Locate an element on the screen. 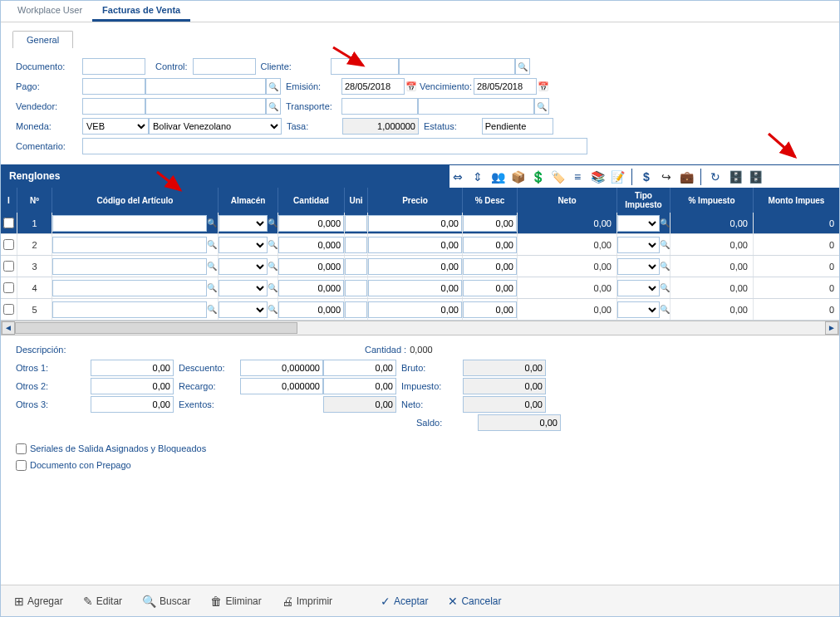 This screenshot has height=617, width=840. refresh-icon: ↻ is located at coordinates (715, 177).